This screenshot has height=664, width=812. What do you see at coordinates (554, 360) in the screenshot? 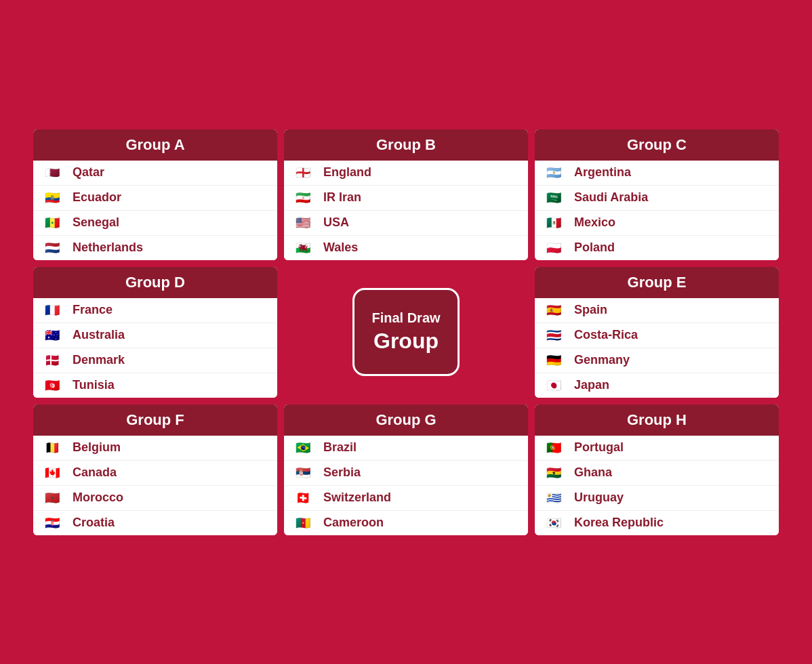
I see `germany-flag: 🇩🇪` at bounding box center [554, 360].